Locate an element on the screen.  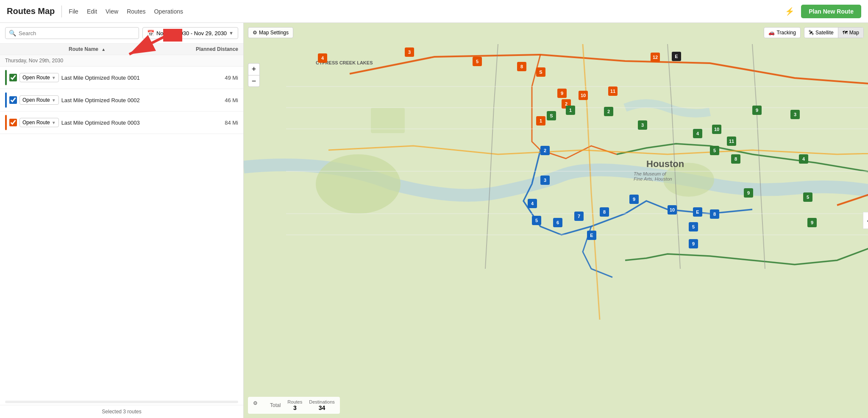
map-marker-orange-3: 3 is located at coordinates (409, 52).